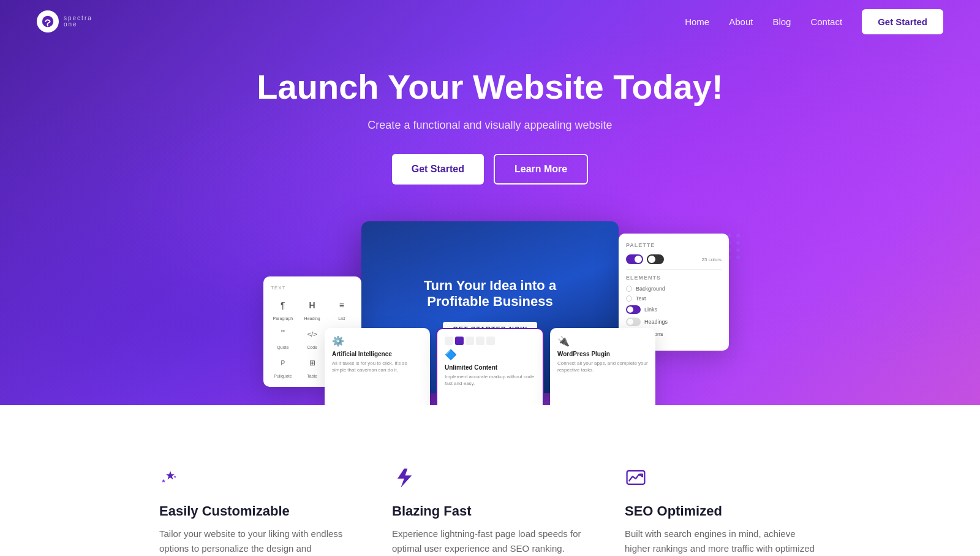  What do you see at coordinates (438, 169) in the screenshot?
I see `hero-get-started-button: Get Started` at bounding box center [438, 169].